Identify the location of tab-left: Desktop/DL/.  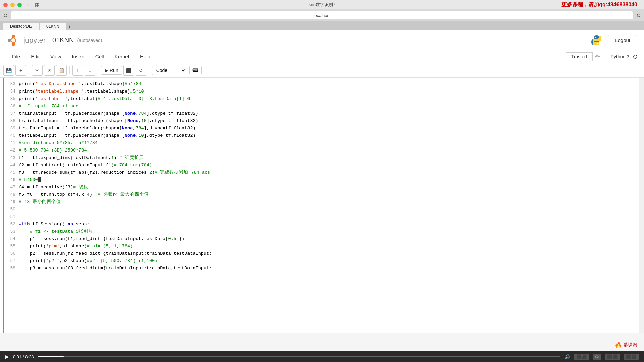
(21, 26).